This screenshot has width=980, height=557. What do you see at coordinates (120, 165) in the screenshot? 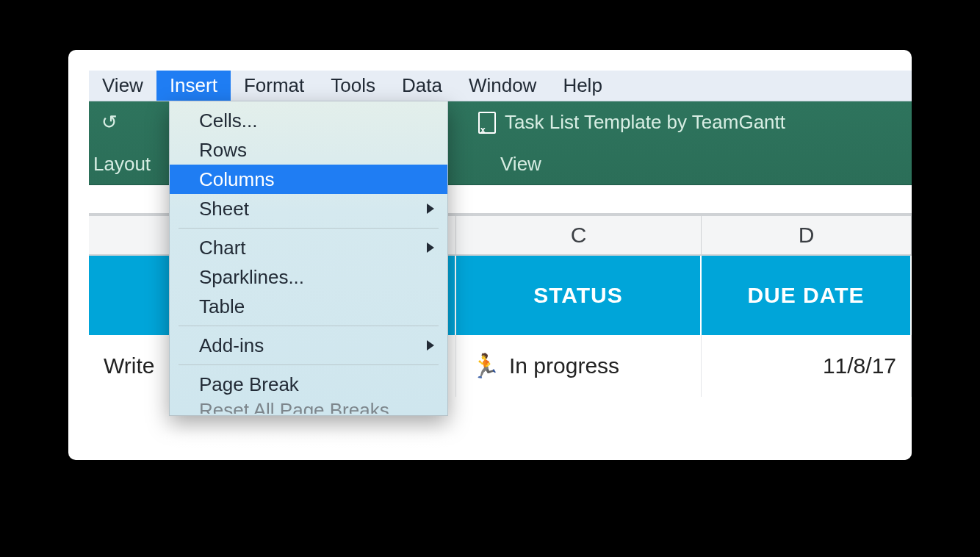
I see `ribbon-tab-layout: Layout` at bounding box center [120, 165].